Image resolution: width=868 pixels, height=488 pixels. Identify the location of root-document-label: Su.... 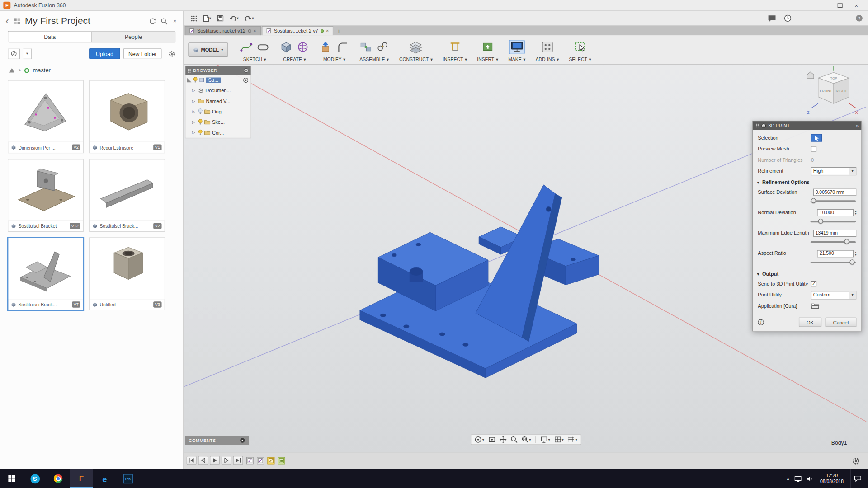
(213, 80).